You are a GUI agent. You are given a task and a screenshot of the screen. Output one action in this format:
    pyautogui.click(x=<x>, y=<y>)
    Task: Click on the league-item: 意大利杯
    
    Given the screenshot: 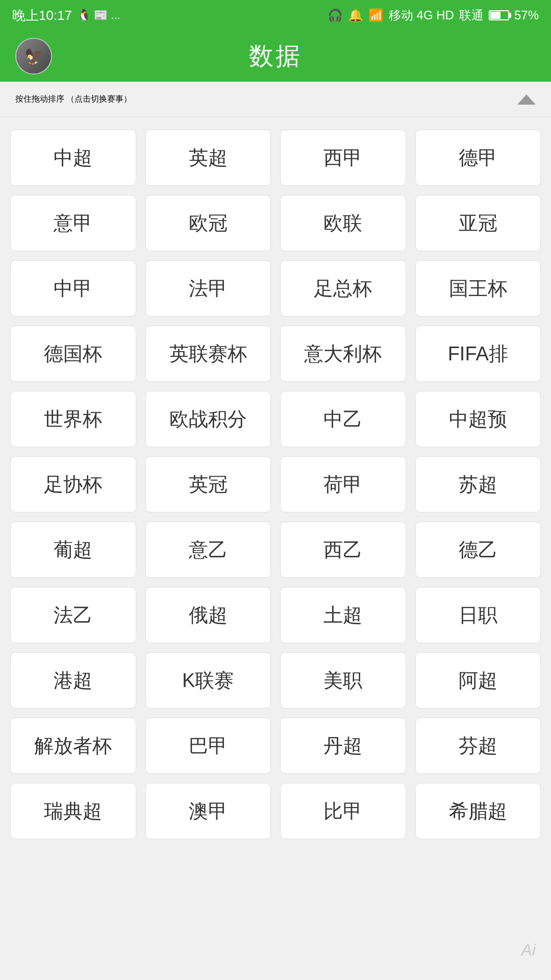 What is the action you would take?
    pyautogui.click(x=343, y=354)
    